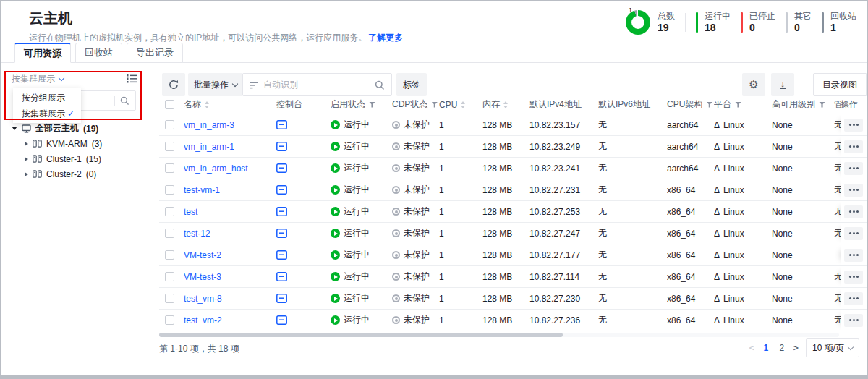 Image resolution: width=868 pixels, height=379 pixels. I want to click on stat-item: 运行中 18, so click(713, 22).